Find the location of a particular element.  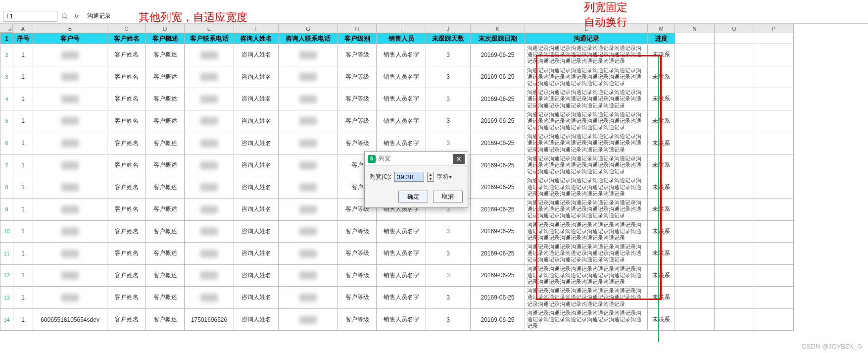

row-header: 8 is located at coordinates (7, 187).